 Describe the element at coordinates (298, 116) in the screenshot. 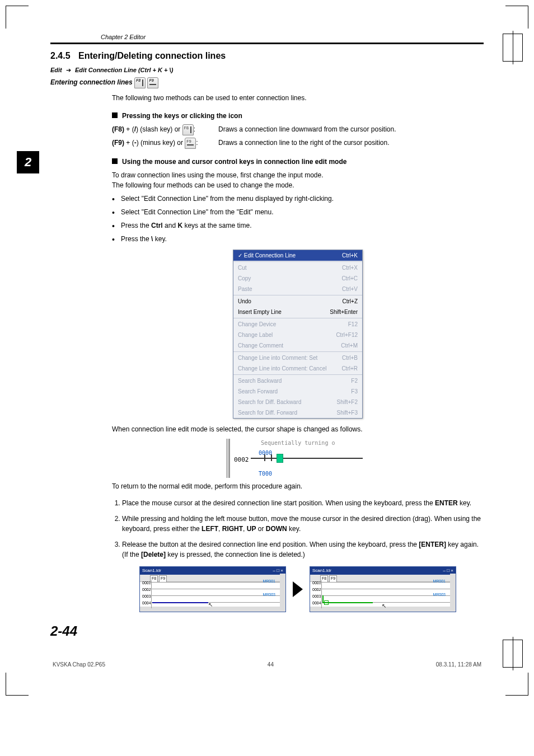

I see `sub-heading-1: Pressing the keys or clicking the icon` at that location.